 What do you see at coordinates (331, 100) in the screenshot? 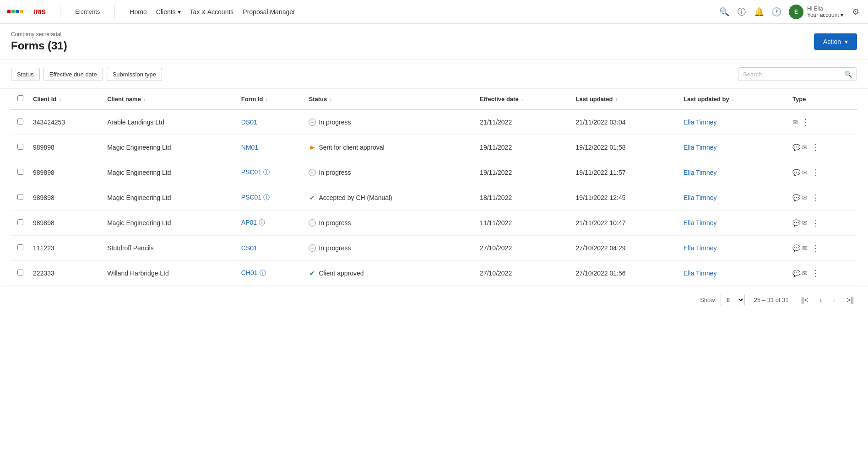
I see `sort-arrow-status: ↕` at bounding box center [331, 100].